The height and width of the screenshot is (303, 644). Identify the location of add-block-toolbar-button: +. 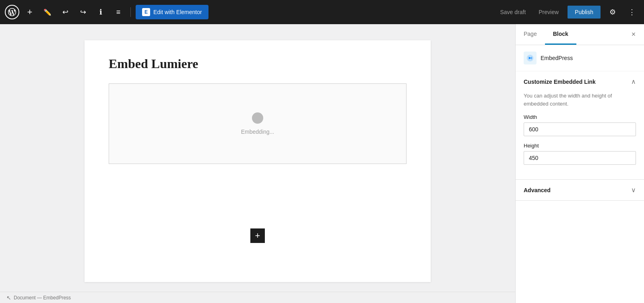
(30, 12).